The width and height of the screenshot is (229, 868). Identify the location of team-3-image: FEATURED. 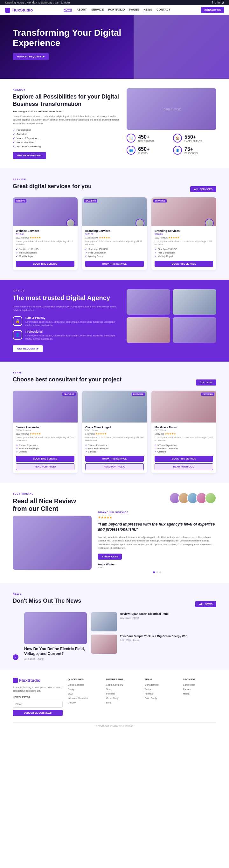
(184, 406).